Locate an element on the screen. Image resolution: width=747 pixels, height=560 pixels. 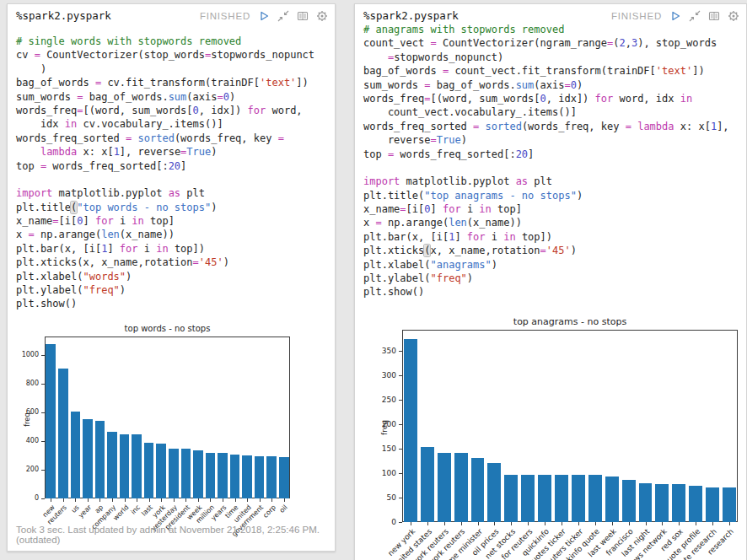
interpreter-title: %spark2.pyspark is located at coordinates (64, 15).